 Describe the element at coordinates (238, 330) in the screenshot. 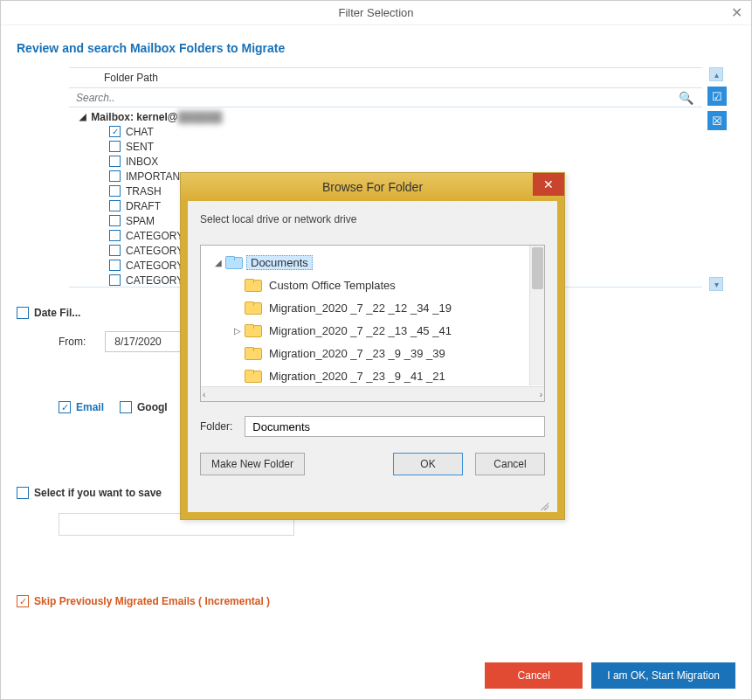

I see `expand-icon: ▷` at that location.